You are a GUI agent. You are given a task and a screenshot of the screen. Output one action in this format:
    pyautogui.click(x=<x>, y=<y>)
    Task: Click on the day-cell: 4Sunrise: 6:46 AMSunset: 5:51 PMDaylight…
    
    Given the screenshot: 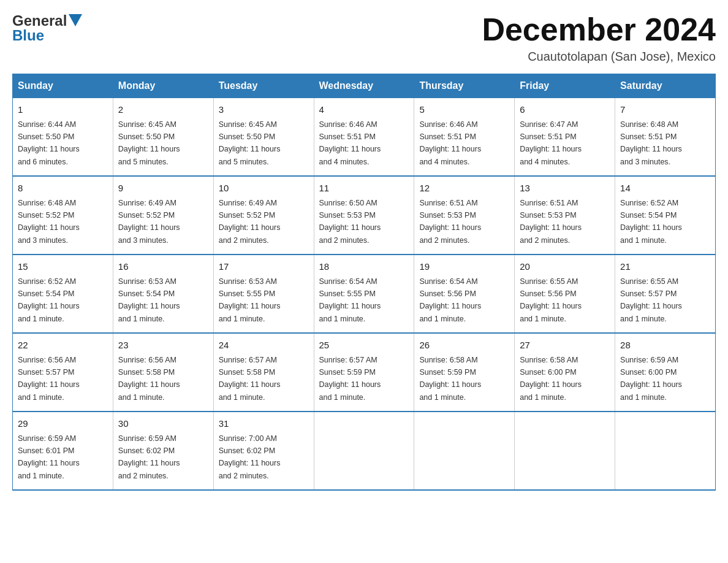 What is the action you would take?
    pyautogui.click(x=364, y=137)
    